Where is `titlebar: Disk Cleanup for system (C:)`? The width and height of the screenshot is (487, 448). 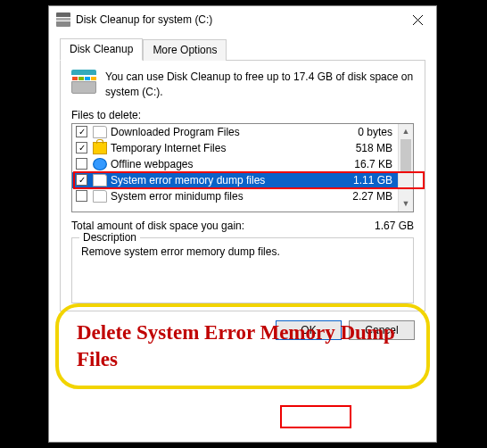 titlebar: Disk Cleanup for system (C:) is located at coordinates (243, 20).